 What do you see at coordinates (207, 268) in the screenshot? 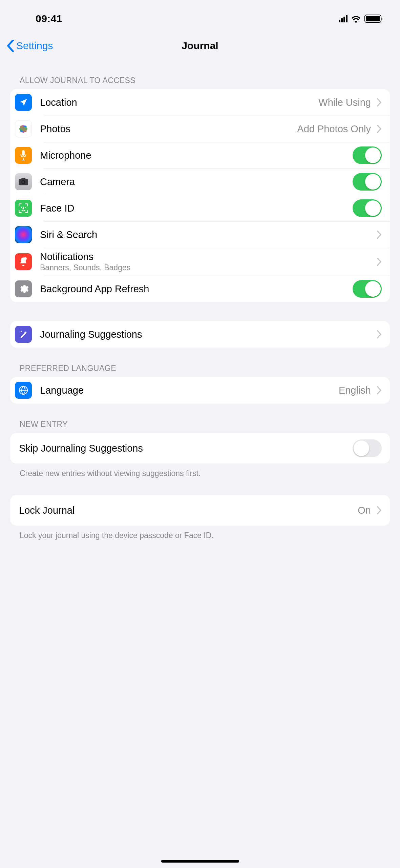
I see `row-sublabel: Banners, Sounds, Badges` at bounding box center [207, 268].